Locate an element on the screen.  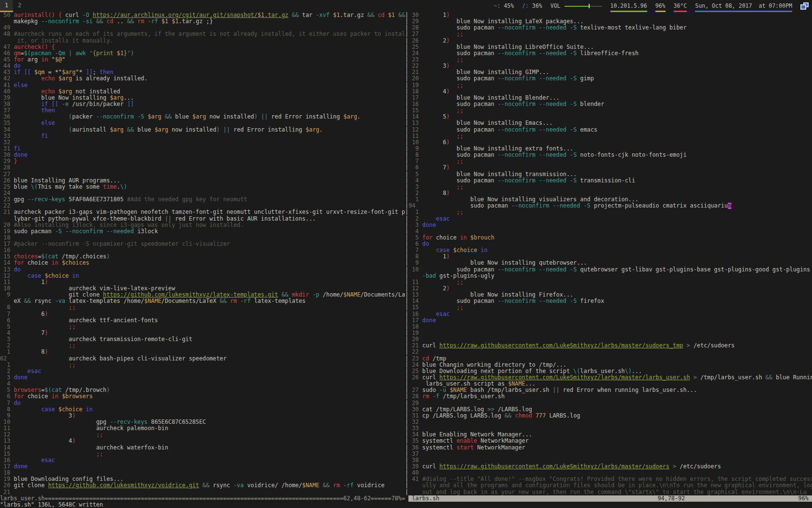
editor-line: 8 1) is located at coordinates (610, 256).